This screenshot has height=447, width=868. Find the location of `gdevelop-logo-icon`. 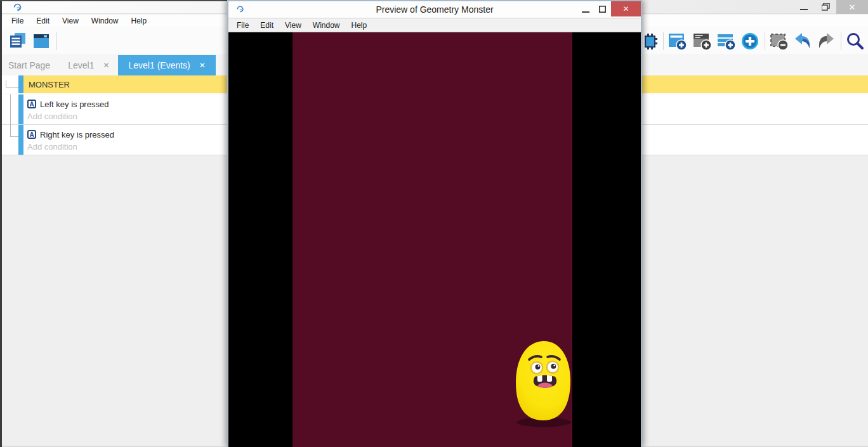

gdevelop-logo-icon is located at coordinates (18, 8).